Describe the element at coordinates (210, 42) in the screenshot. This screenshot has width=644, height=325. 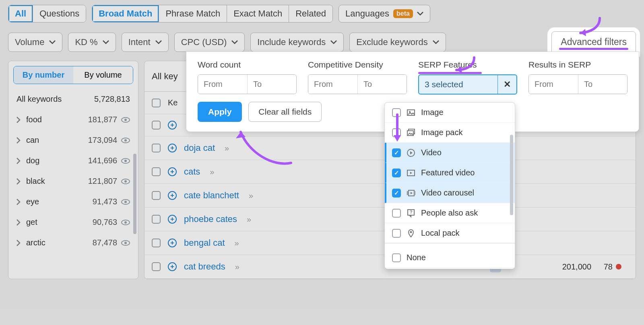
I see `filter-cpc: CPC (USD)` at that location.